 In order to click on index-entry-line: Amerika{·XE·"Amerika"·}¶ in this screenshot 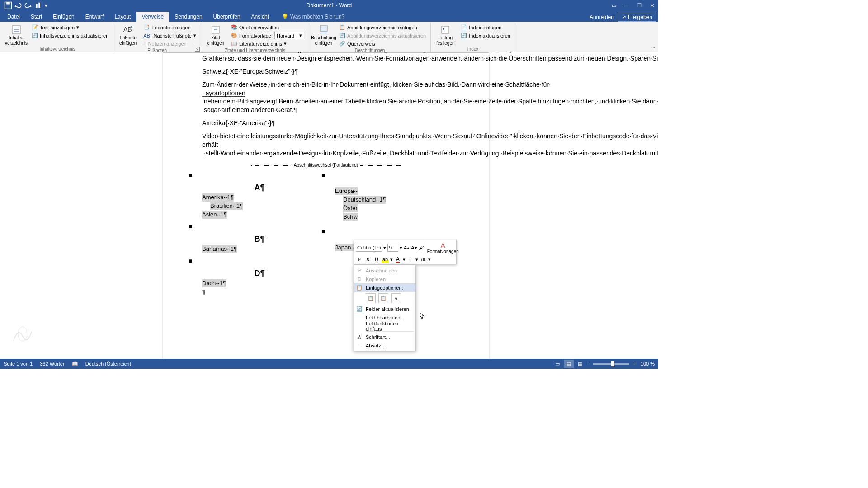, I will do `click(326, 123)`.